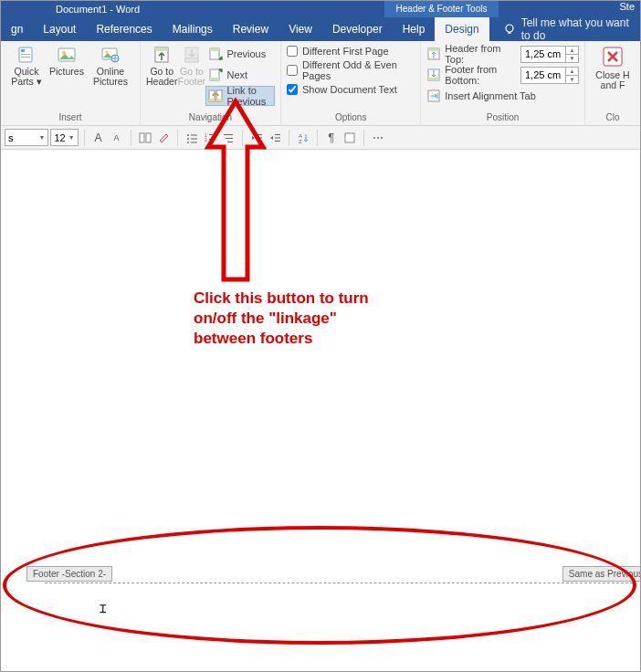 This screenshot has width=641, height=672. What do you see at coordinates (124, 29) in the screenshot?
I see `tab-references: References` at bounding box center [124, 29].